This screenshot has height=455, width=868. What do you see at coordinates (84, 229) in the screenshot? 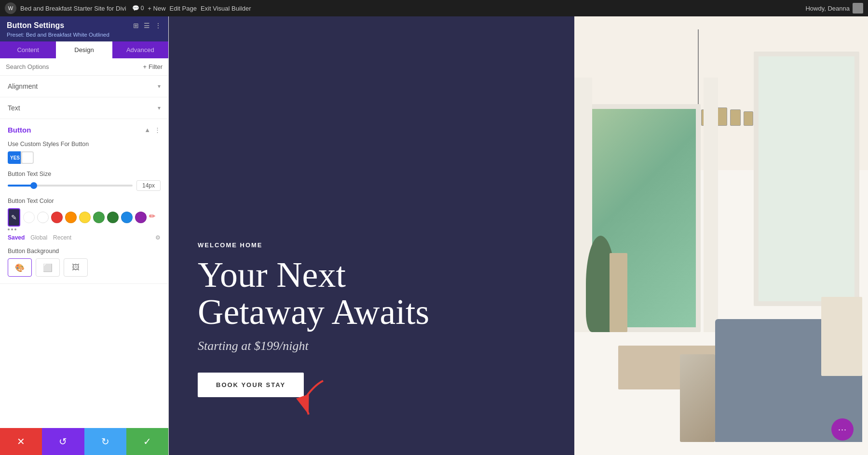
I see `more-dots` at bounding box center [84, 229].